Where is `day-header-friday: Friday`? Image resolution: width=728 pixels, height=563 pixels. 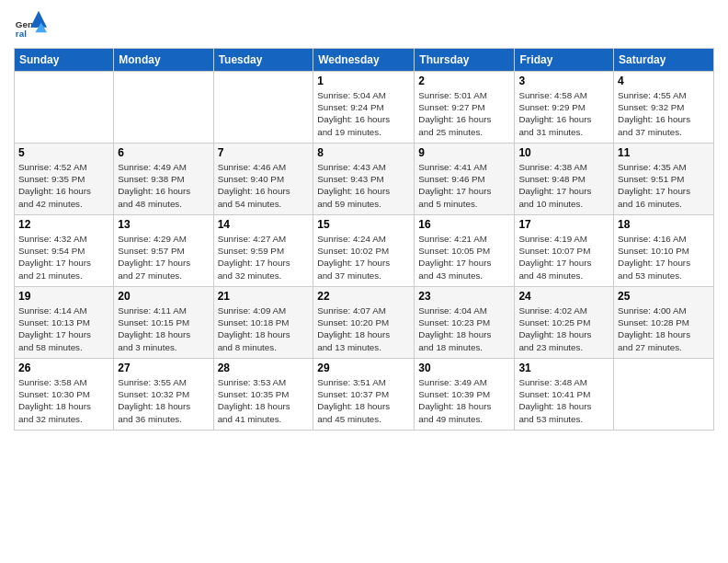
day-header-friday: Friday is located at coordinates (564, 61).